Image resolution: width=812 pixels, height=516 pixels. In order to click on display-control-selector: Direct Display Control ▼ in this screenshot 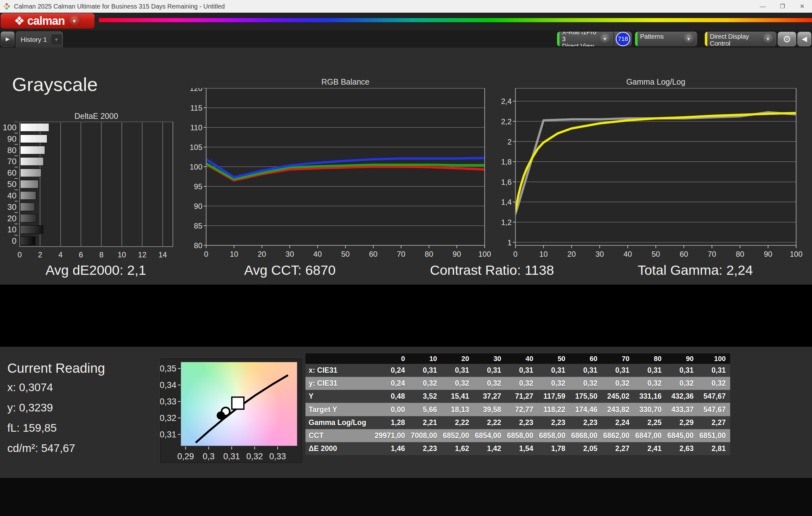, I will do `click(741, 39)`.